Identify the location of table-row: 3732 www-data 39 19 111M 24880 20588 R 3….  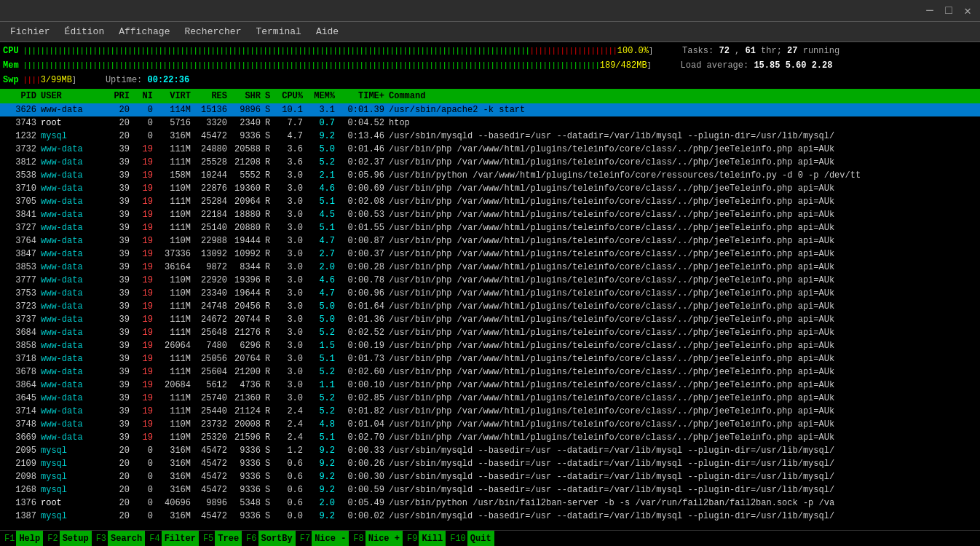
(490, 149).